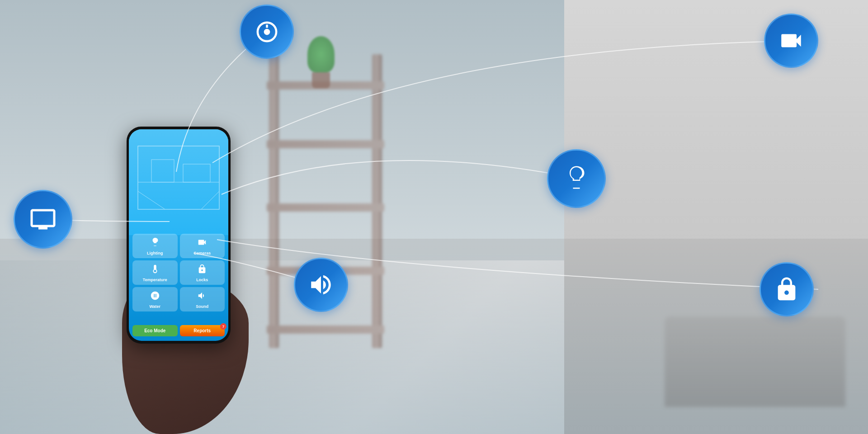  I want to click on temperature-label: Temperature, so click(155, 280).